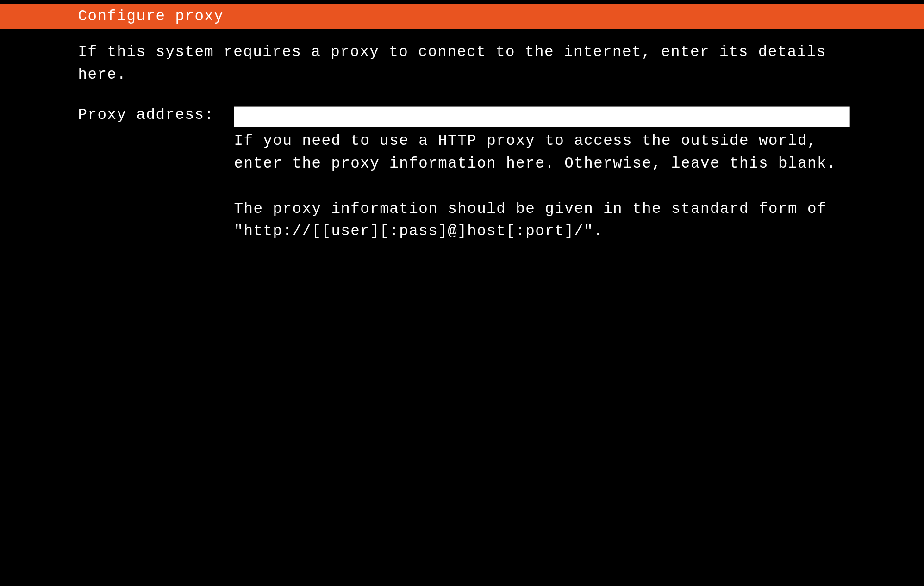 This screenshot has height=586, width=924. Describe the element at coordinates (156, 116) in the screenshot. I see `proxy-address-label: Proxy address:` at that location.